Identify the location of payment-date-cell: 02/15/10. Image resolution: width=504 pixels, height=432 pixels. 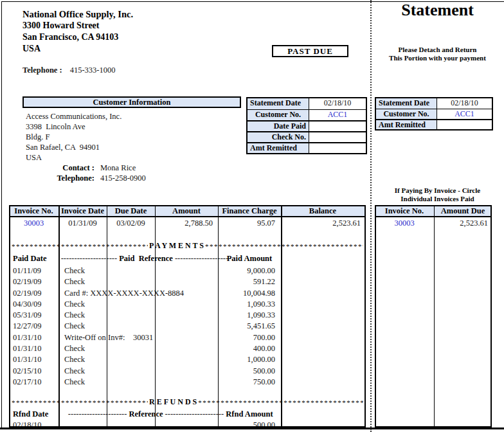
(27, 372).